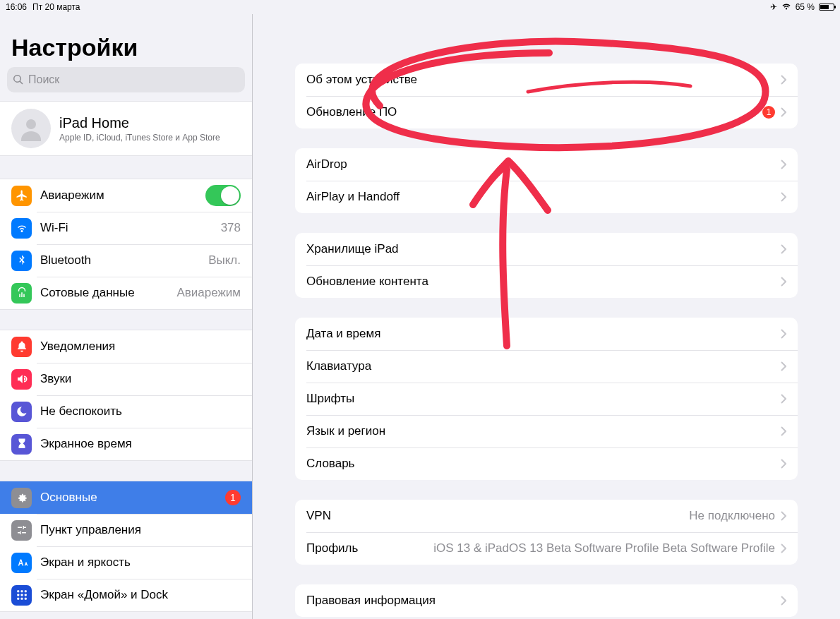  I want to click on row-label: Словарь, so click(330, 464).